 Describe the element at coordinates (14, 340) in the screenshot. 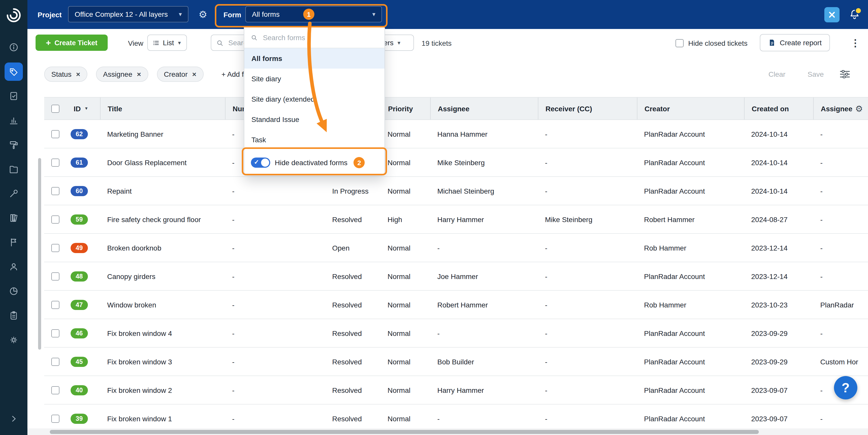

I see `sidebar-item-automations` at that location.